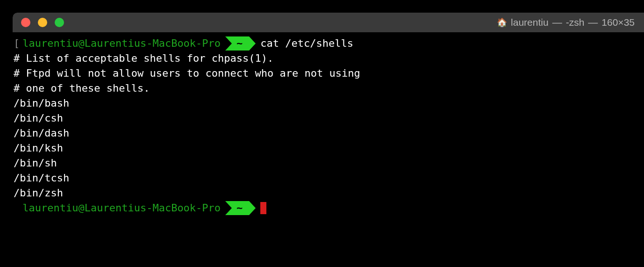 The image size is (644, 267). Describe the element at coordinates (41, 178) in the screenshot. I see `output-line: /bin/tcsh` at that location.